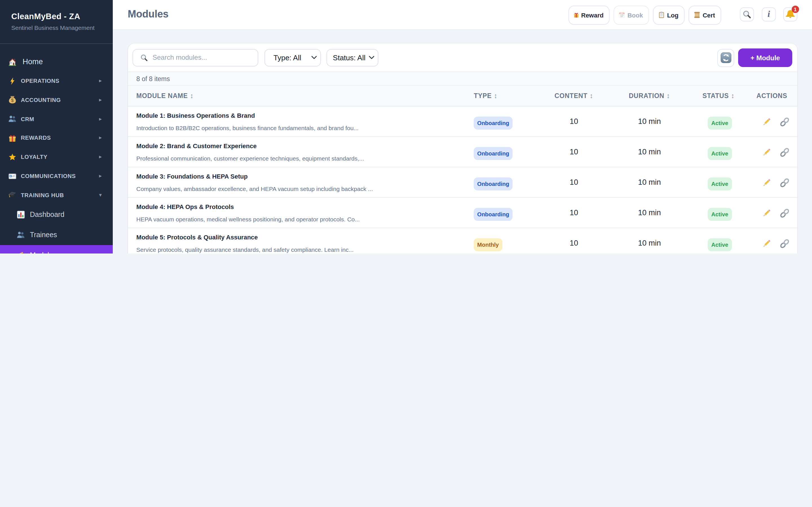 This screenshot has height=507, width=812. Describe the element at coordinates (622, 16) in the screenshot. I see `svg-text: 17` at that location.